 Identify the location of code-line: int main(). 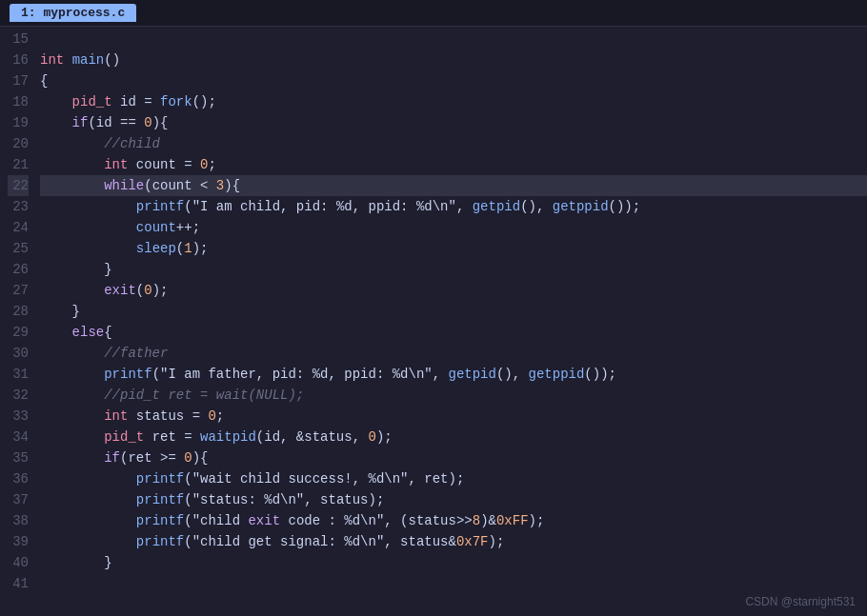
(454, 60).